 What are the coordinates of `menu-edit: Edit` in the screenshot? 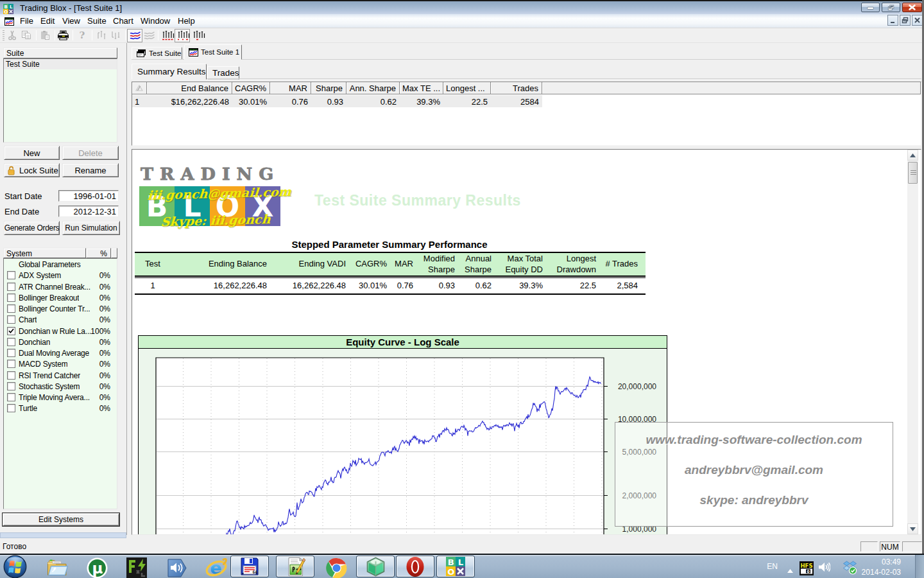 It's located at (47, 21).